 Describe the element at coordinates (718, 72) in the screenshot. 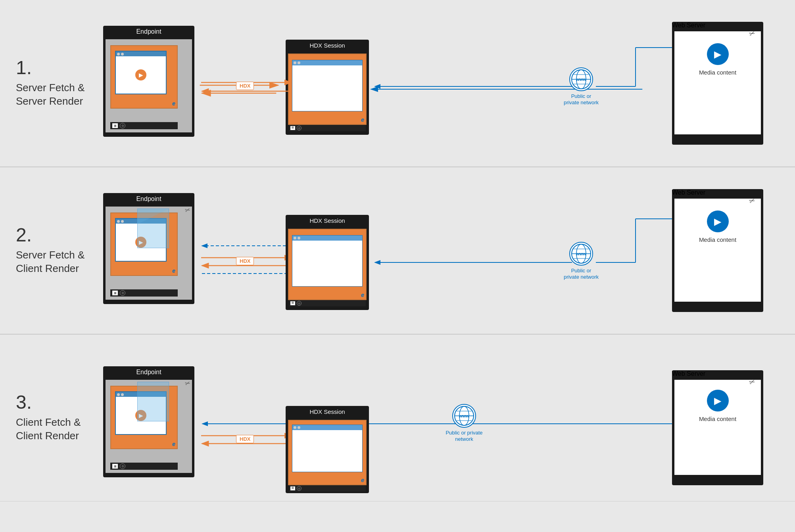

I see `media-content-label-1: Media content` at that location.